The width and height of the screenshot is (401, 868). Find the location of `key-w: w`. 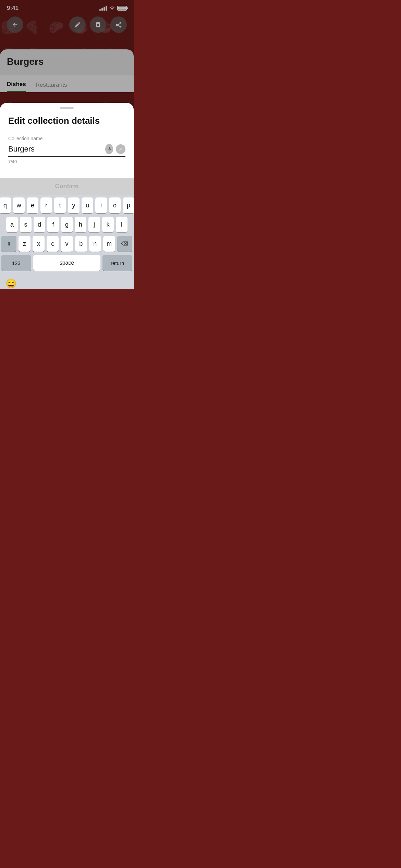

key-w: w is located at coordinates (19, 205).